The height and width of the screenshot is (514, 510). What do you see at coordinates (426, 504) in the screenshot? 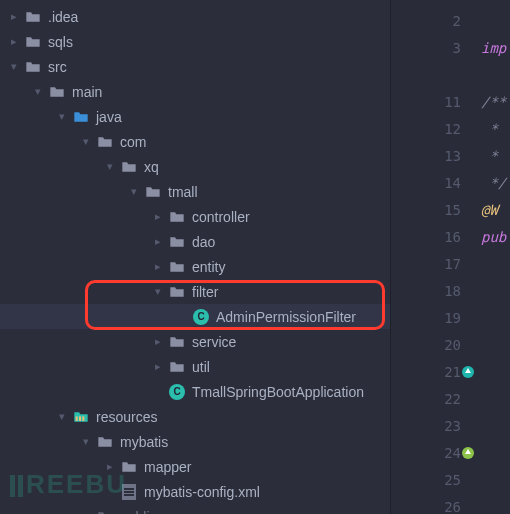
I see `gutter-line: 26` at bounding box center [426, 504].